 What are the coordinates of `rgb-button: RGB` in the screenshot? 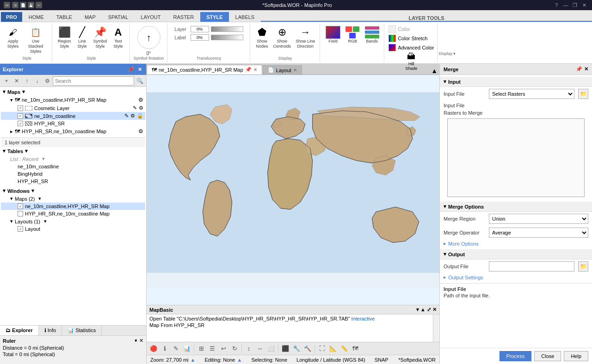 It's located at (352, 35).